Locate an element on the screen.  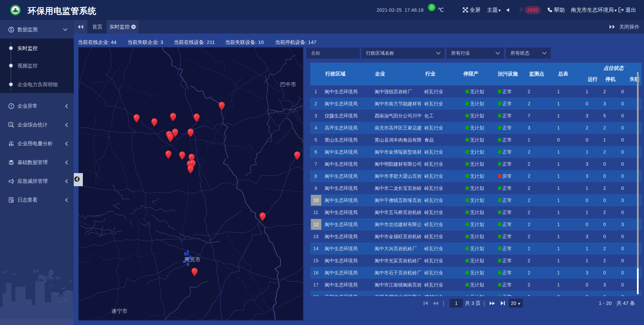
svg-text: 巴中市 is located at coordinates (288, 85).